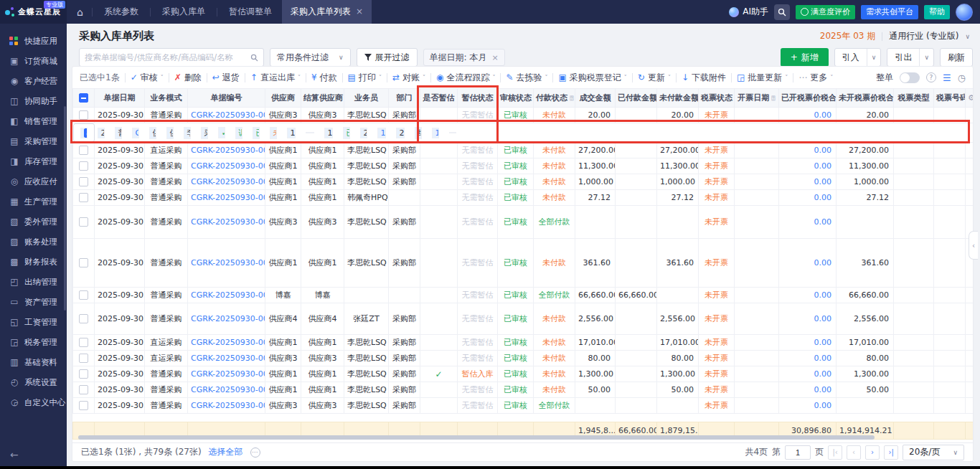 This screenshot has height=469, width=980. Describe the element at coordinates (524, 295) in the screenshot. I see `table-row: 2025-09-30普通采购CGRK-20250930-00124博嘉博嘉无需暂…` at that location.